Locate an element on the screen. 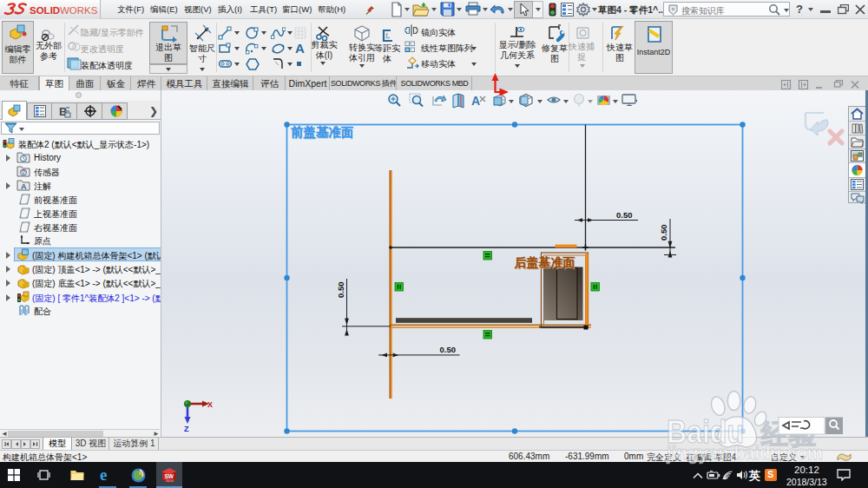 The image size is (868, 488). svg-text: X is located at coordinates (210, 405).